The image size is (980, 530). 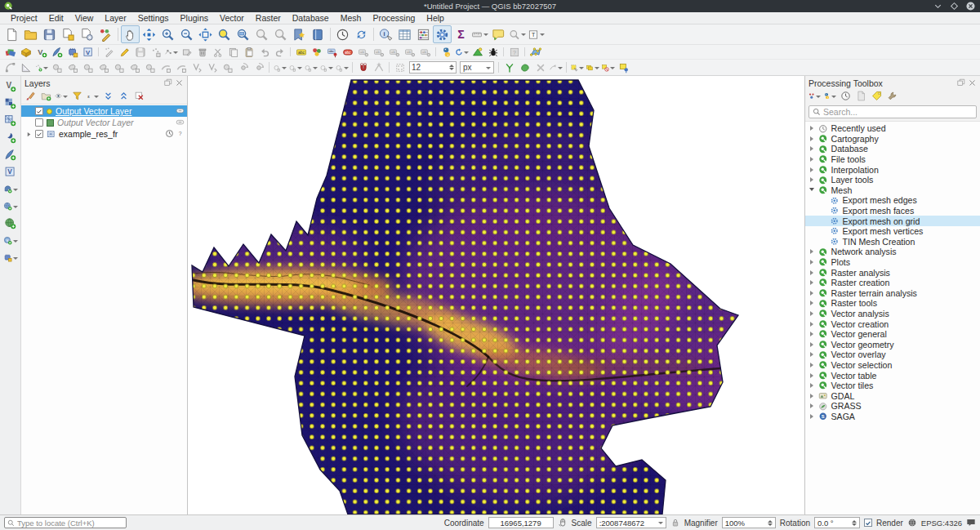 I want to click on menu-mesh: Mesh, so click(x=351, y=18).